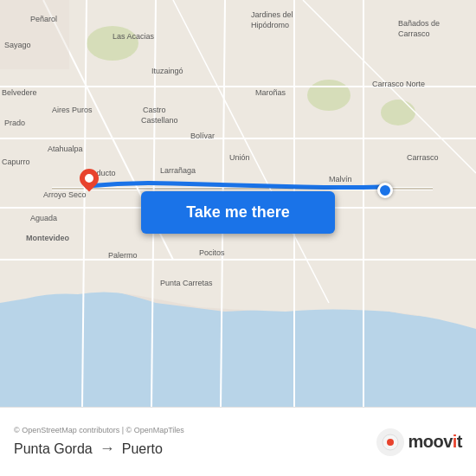 The image size is (476, 476). I want to click on svg-text: Atahualpa, so click(66, 149).